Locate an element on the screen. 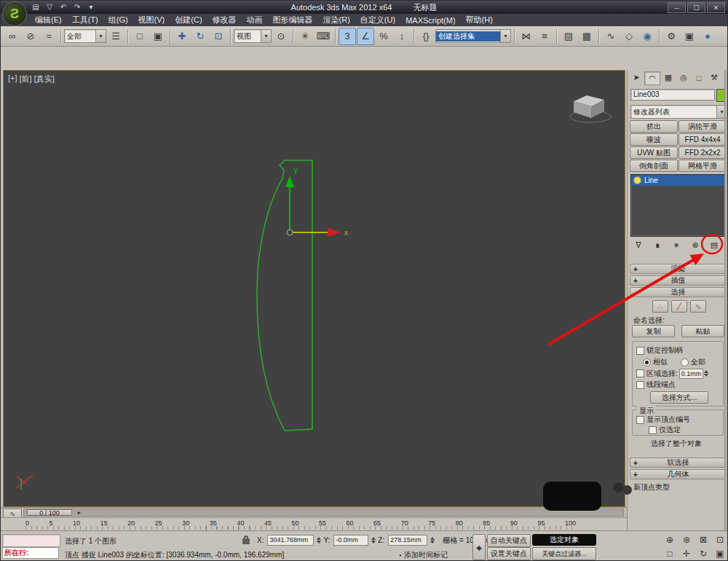 Image resolution: width=728 pixels, height=561 pixels. graphite-toggle-icon: ▦ is located at coordinates (587, 36).